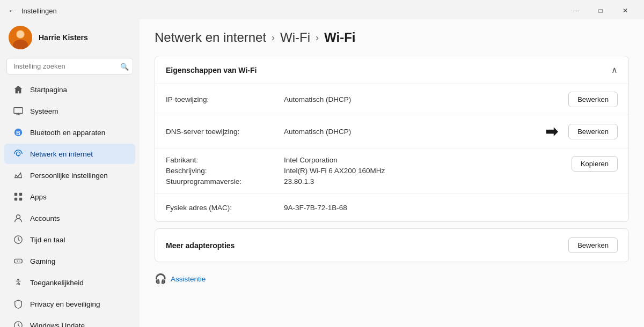 The height and width of the screenshot is (327, 644). What do you see at coordinates (392, 38) in the screenshot?
I see `breadcrumb: Netwerk en internet › Wi-Fi › Wi-Fi` at bounding box center [392, 38].